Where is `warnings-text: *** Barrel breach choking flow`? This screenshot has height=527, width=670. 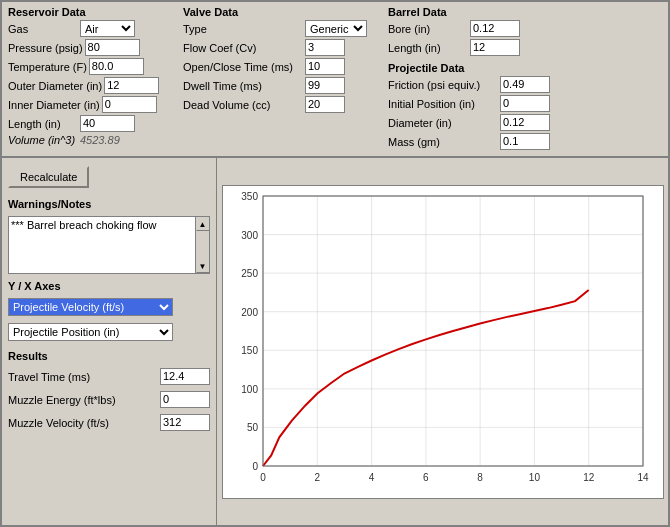
warnings-text: *** Barrel breach choking flow is located at coordinates (109, 225).